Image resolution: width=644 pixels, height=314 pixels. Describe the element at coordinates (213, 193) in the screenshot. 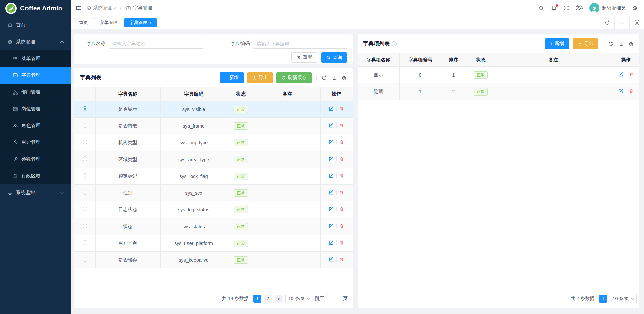

I see `table-row: 性别 sys_sex 正常` at that location.